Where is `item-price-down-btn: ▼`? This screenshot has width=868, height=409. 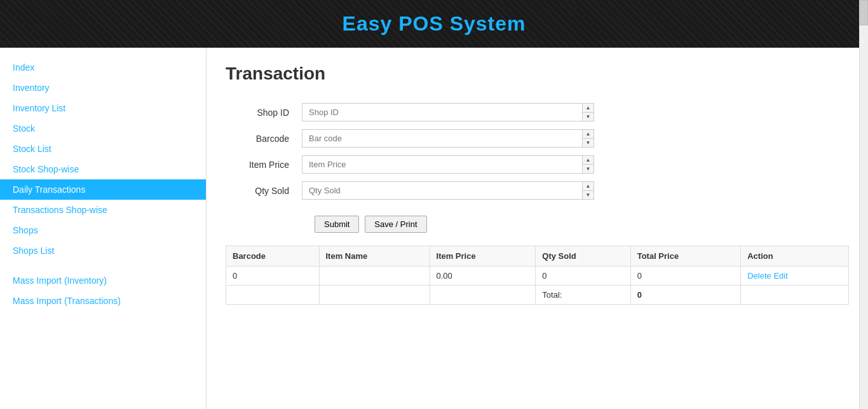
item-price-down-btn: ▼ is located at coordinates (588, 169).